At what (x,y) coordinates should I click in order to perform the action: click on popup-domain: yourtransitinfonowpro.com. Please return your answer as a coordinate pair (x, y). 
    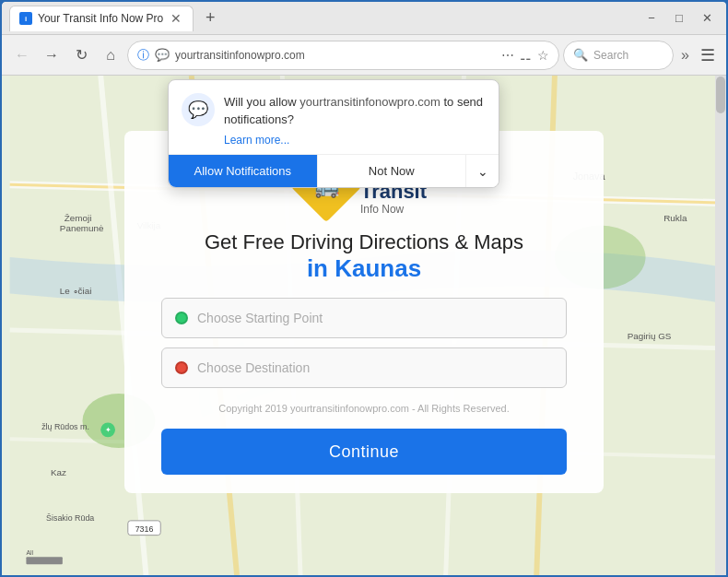
    Looking at the image, I should click on (370, 101).